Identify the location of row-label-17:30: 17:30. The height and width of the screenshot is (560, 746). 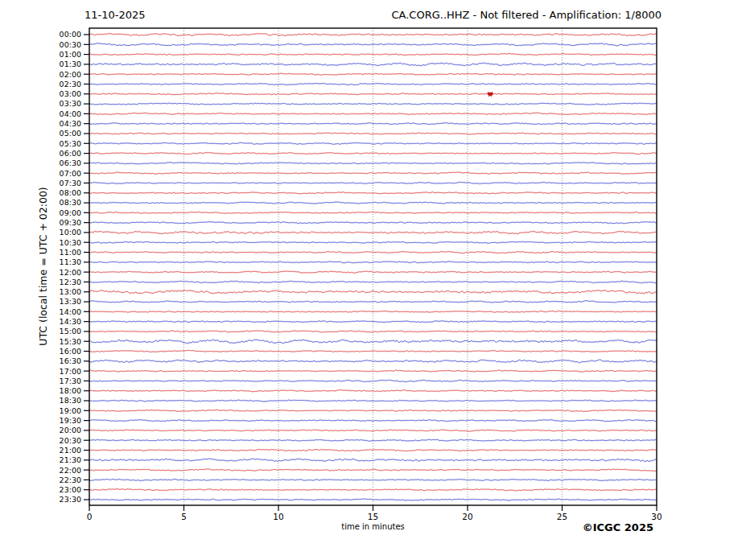
(71, 381).